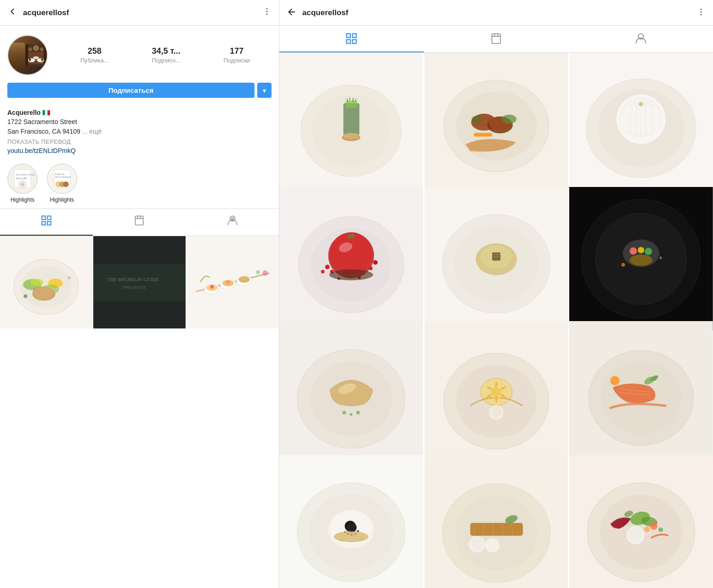 The image size is (713, 588). I want to click on bio-name: Acquerello 🇮🇹, so click(140, 113).